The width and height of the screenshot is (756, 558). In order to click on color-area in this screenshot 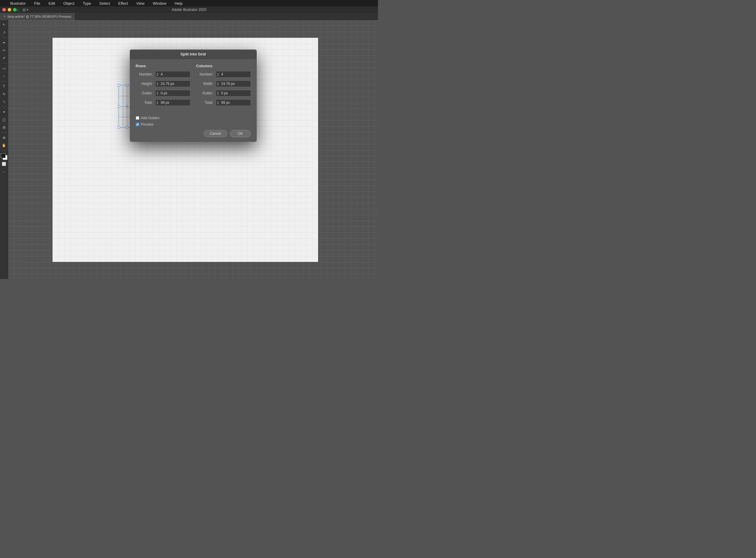, I will do `click(4, 157)`.